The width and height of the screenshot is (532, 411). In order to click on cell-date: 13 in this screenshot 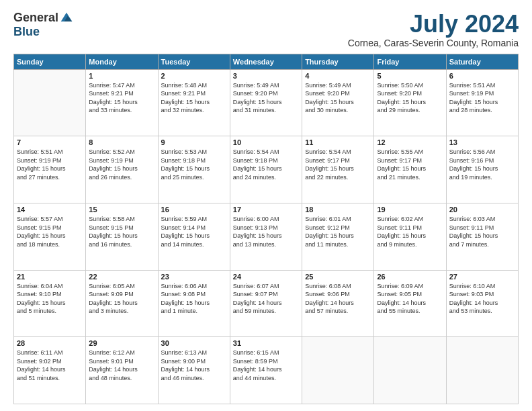, I will do `click(482, 142)`.